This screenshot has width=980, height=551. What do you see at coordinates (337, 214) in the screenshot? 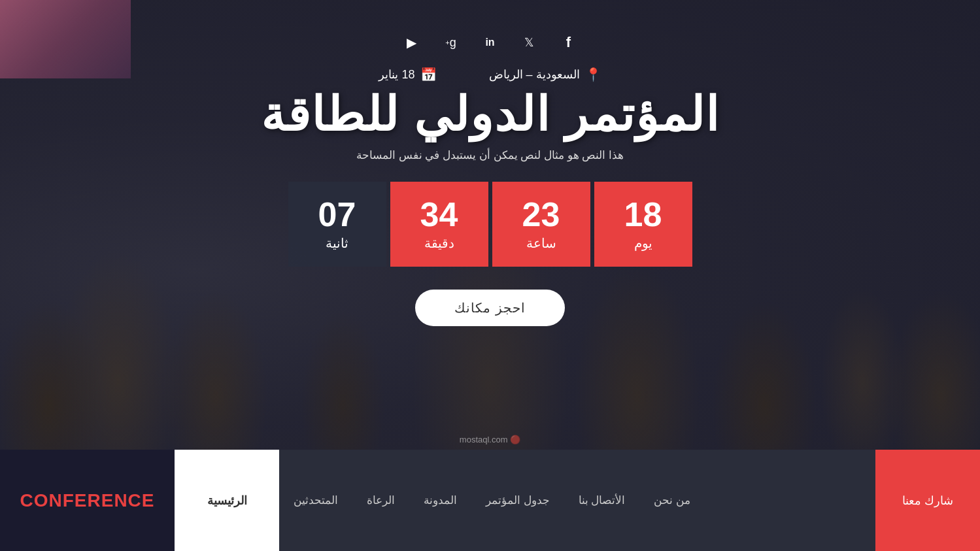
I see `seconds-value: 07` at bounding box center [337, 214].